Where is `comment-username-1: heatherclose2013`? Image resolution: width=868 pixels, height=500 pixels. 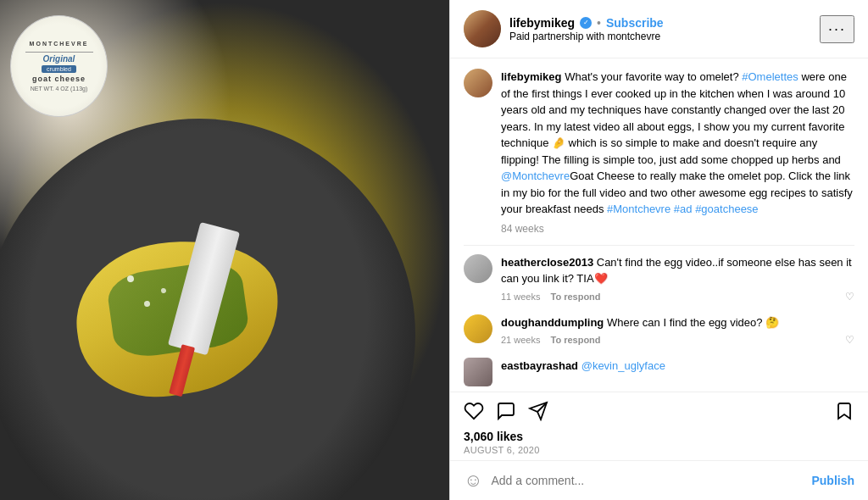
comment-username-1: heatherclose2013 is located at coordinates (548, 263).